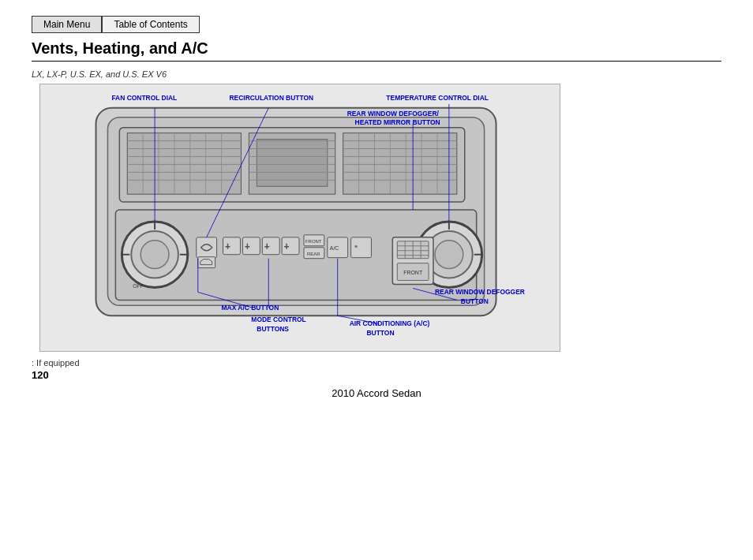  I want to click on svg-text: REAR WINDOW DEFOGGER/, so click(393, 114).